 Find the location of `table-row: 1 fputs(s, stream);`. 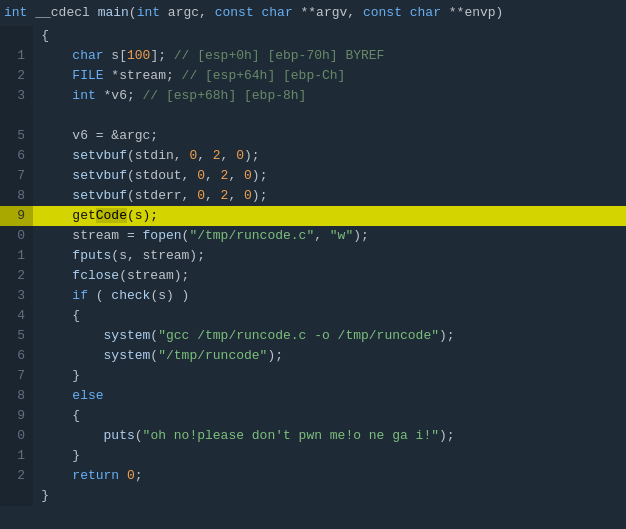

table-row: 1 fputs(s, stream); is located at coordinates (313, 256).